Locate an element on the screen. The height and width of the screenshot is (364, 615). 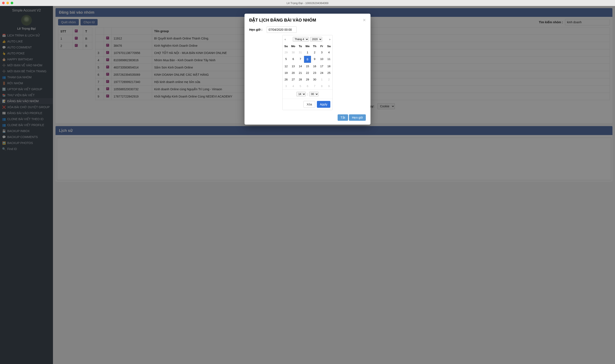
calendar-day: 20 is located at coordinates (293, 73).